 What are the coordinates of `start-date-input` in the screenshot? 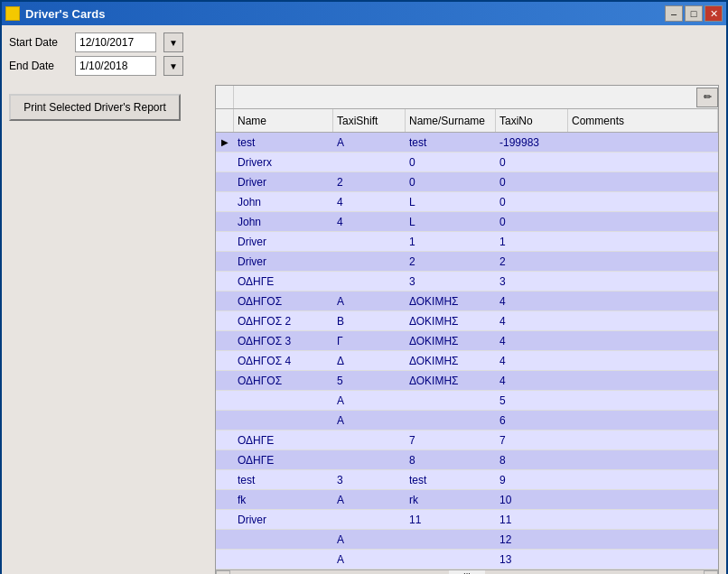 It's located at (116, 42).